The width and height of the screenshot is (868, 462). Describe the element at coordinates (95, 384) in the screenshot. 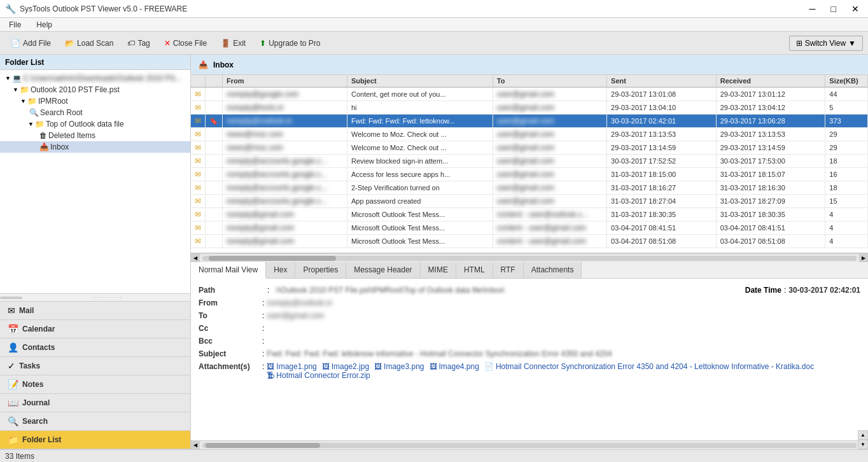

I see `nav-item-notes: 📝 Notes` at that location.